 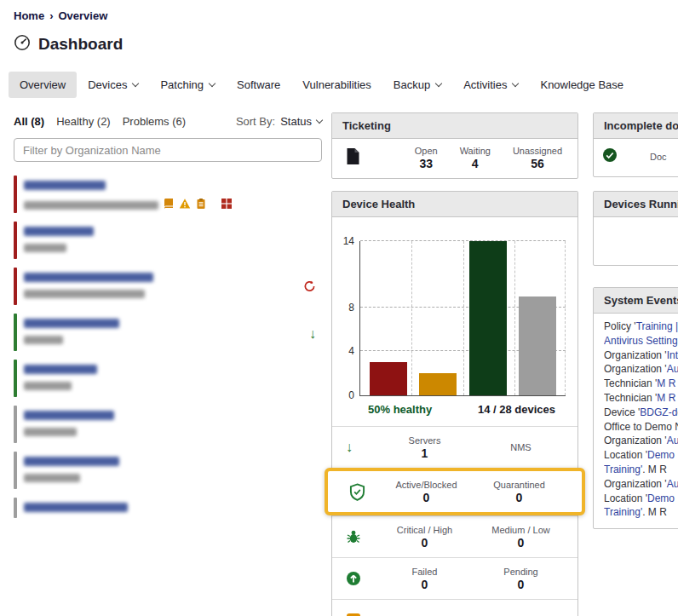 What do you see at coordinates (455, 204) in the screenshot?
I see `device-health-card-header: Device Health` at bounding box center [455, 204].